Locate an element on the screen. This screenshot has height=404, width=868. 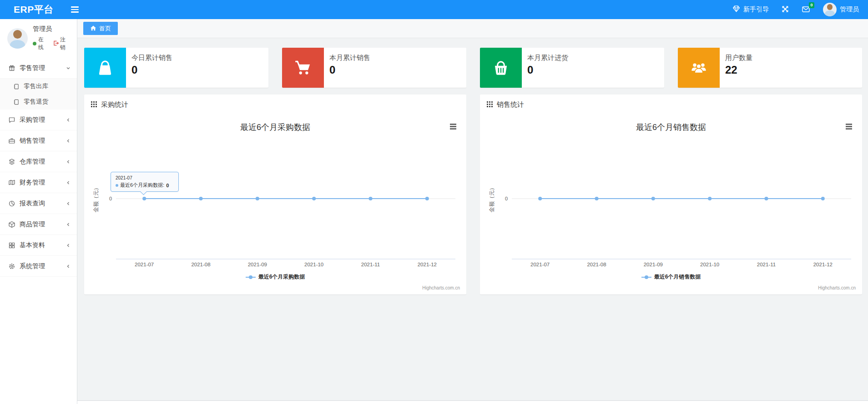
sidebar-item-sales: 销售管理 is located at coordinates (38, 141).